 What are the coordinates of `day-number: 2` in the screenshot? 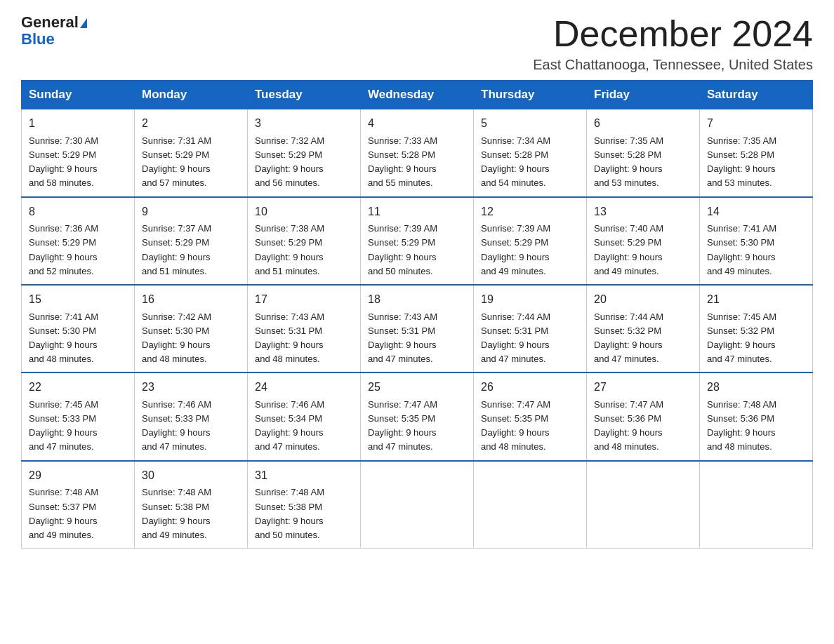 It's located at (191, 123).